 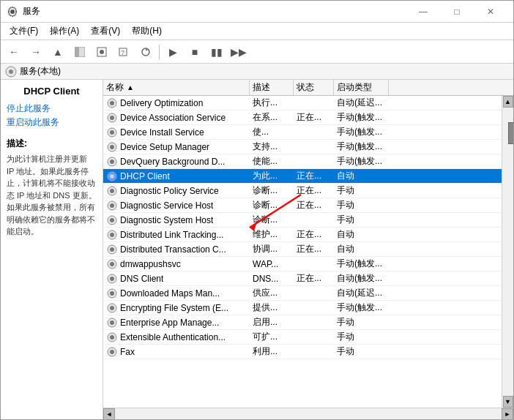 I want to click on scroll-left: ◄, so click(x=109, y=414).